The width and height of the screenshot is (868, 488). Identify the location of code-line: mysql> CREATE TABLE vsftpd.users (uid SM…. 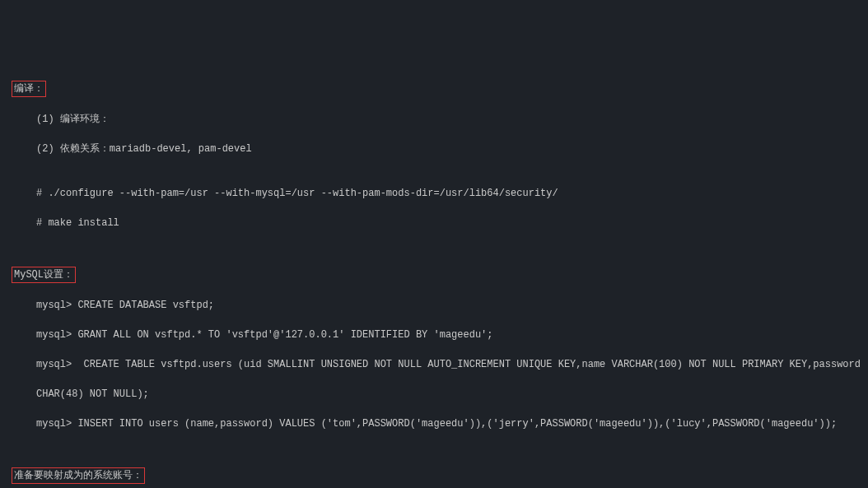
(449, 365).